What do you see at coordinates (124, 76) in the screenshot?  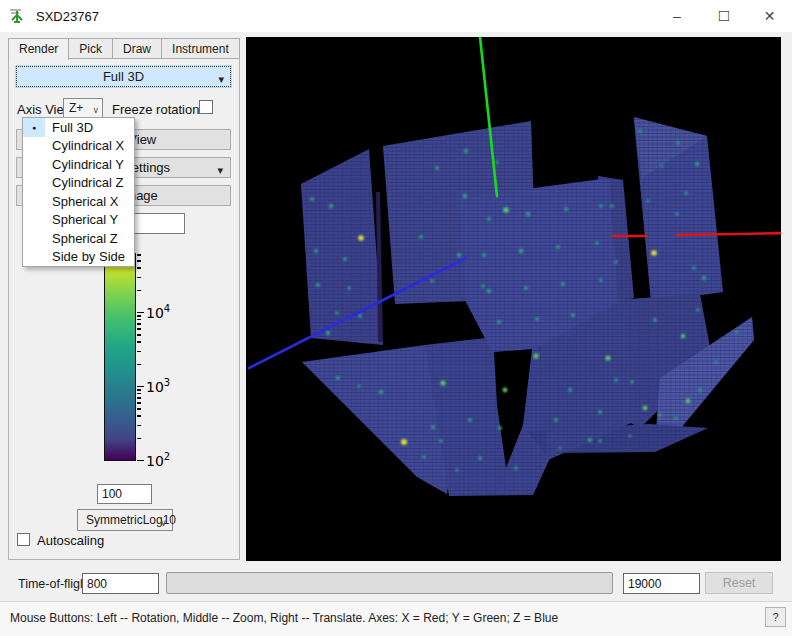 I see `projection-combobox: Full 3D ▾` at bounding box center [124, 76].